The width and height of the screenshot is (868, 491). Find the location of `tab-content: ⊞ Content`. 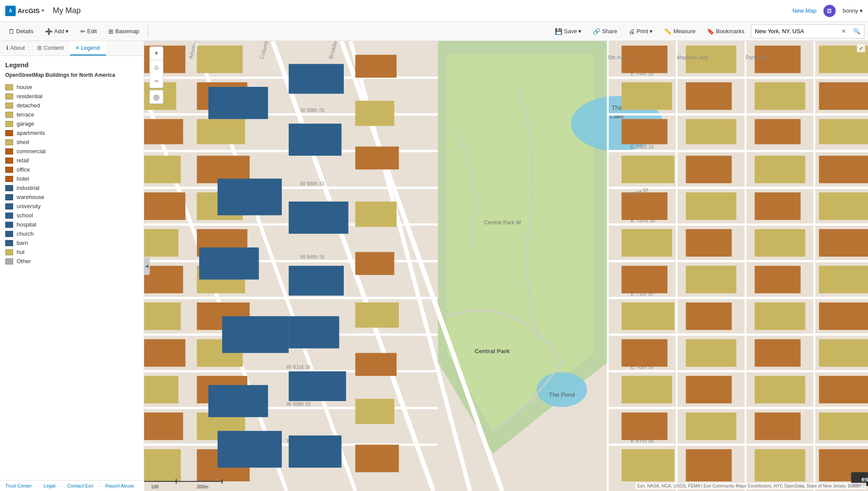

tab-content: ⊞ Content is located at coordinates (51, 48).